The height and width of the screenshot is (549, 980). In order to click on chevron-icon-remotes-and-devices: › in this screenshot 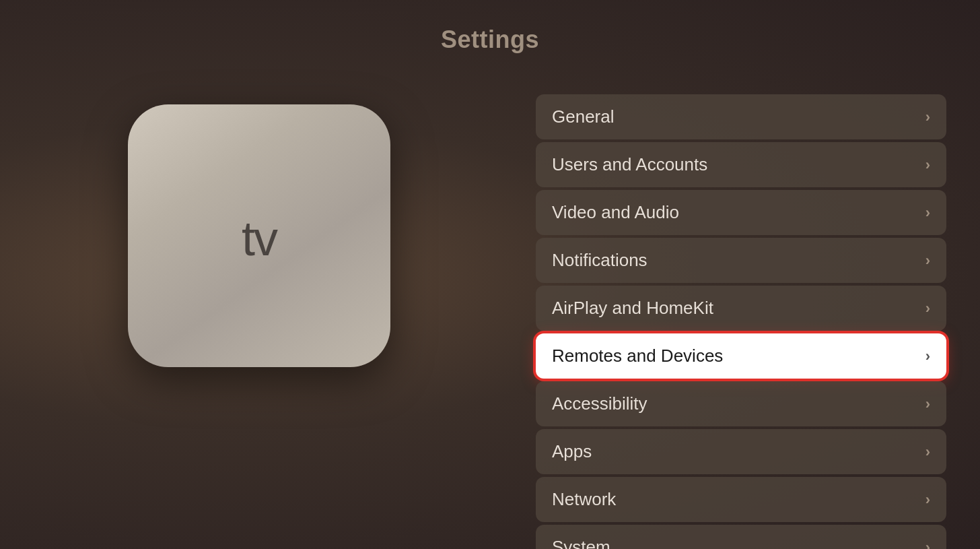, I will do `click(928, 356)`.